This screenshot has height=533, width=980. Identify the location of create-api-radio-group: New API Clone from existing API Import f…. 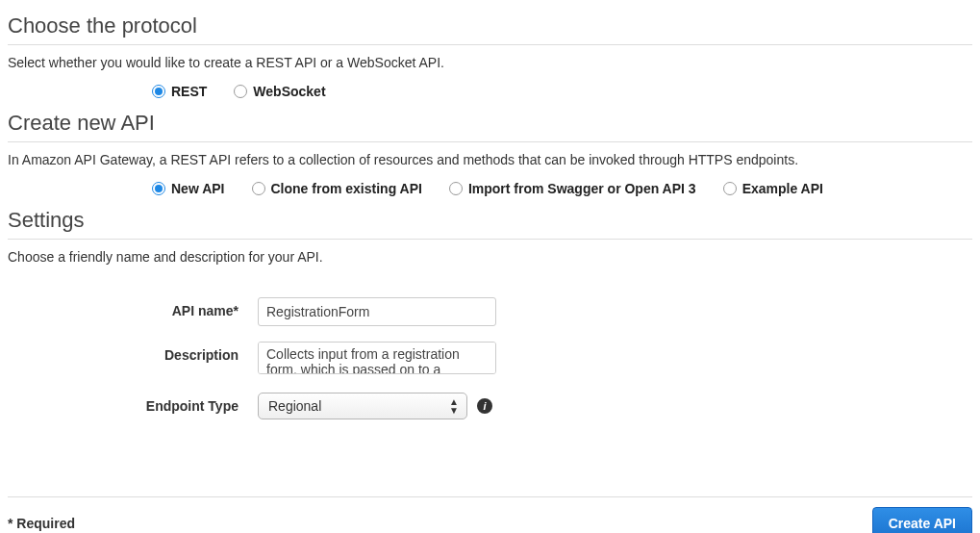
(562, 189).